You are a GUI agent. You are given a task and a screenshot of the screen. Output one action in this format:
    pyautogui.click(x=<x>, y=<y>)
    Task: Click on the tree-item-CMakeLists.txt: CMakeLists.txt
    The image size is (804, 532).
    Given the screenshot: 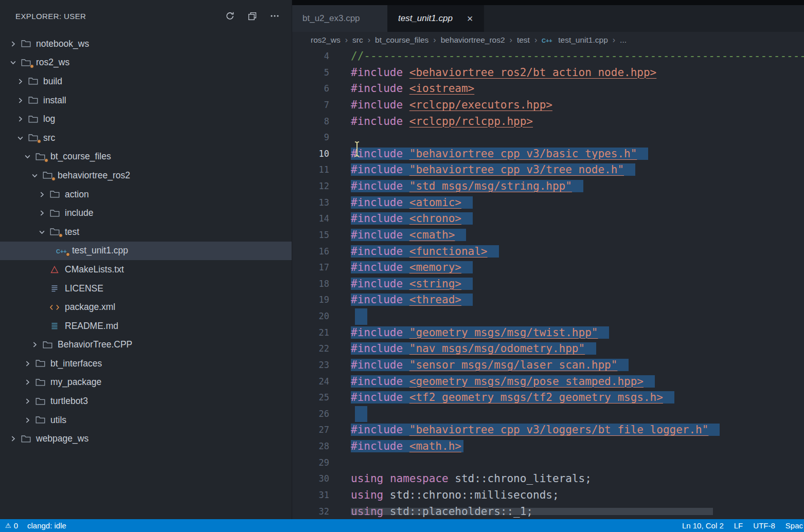 What is the action you would take?
    pyautogui.click(x=146, y=269)
    